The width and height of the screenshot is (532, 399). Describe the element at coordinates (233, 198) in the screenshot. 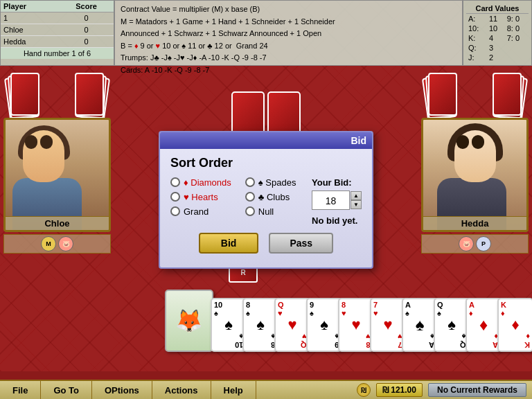

I see `sort-options: ♦ Diamonds ♥ Hearts Grand` at that location.